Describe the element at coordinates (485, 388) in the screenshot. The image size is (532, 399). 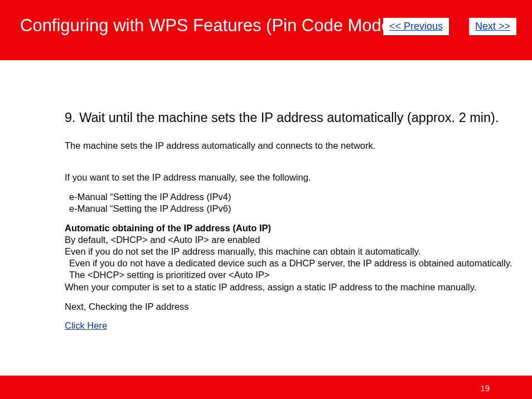
I see `page-number: 19` at that location.